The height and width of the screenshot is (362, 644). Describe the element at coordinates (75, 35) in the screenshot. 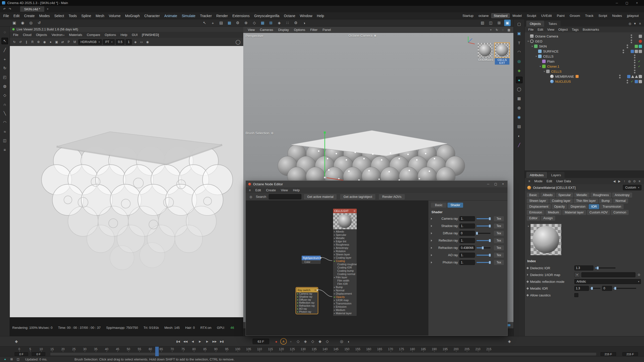

I see `live-viewer-menu-item: Materials` at that location.